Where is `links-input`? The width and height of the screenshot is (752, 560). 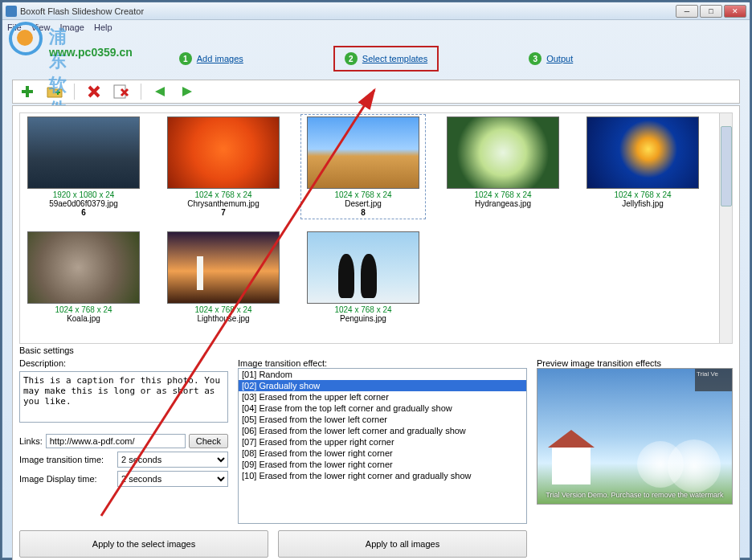
links-input is located at coordinates (116, 441).